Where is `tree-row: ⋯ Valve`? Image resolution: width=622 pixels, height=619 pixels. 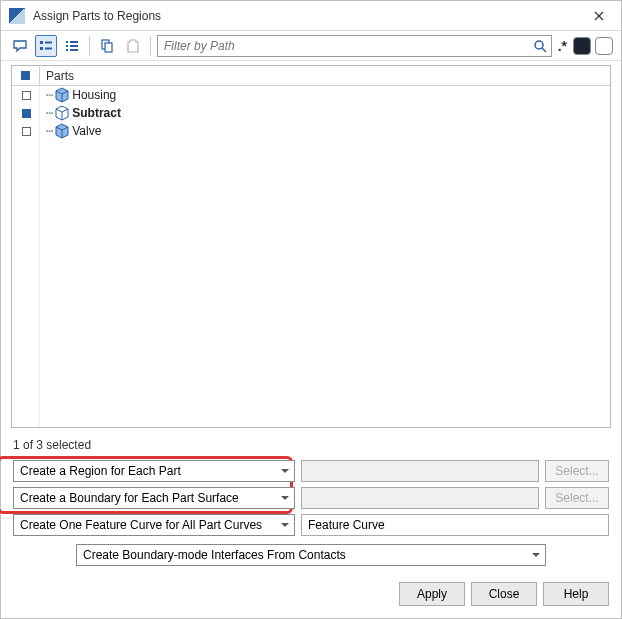 tree-row: ⋯ Valve is located at coordinates (325, 131).